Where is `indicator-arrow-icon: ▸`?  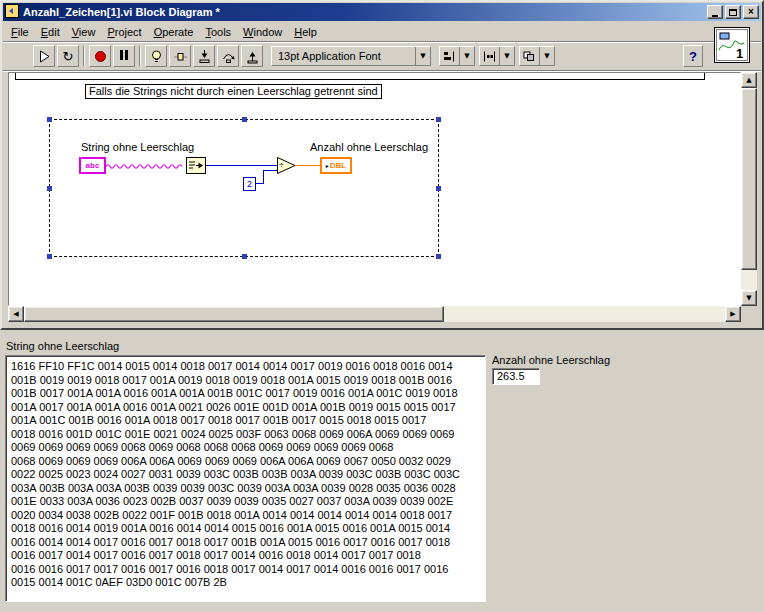
indicator-arrow-icon: ▸ is located at coordinates (328, 166).